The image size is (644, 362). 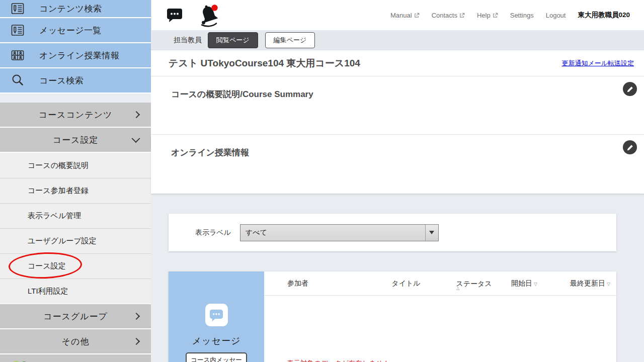 What do you see at coordinates (75, 9) in the screenshot?
I see `sidebar-item-content-search: コンテンツ検索` at bounding box center [75, 9].